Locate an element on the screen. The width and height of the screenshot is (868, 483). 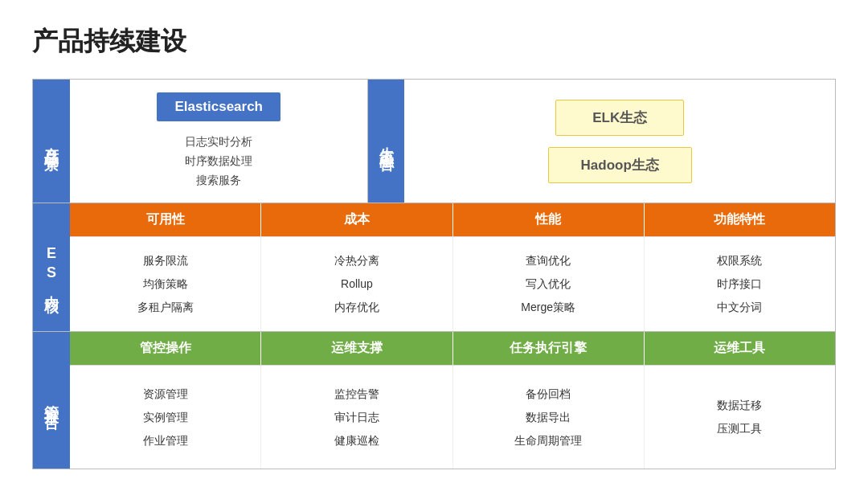
core-col-0: 服务限流 均衡策略 多租户隔离 is located at coordinates (166, 284).